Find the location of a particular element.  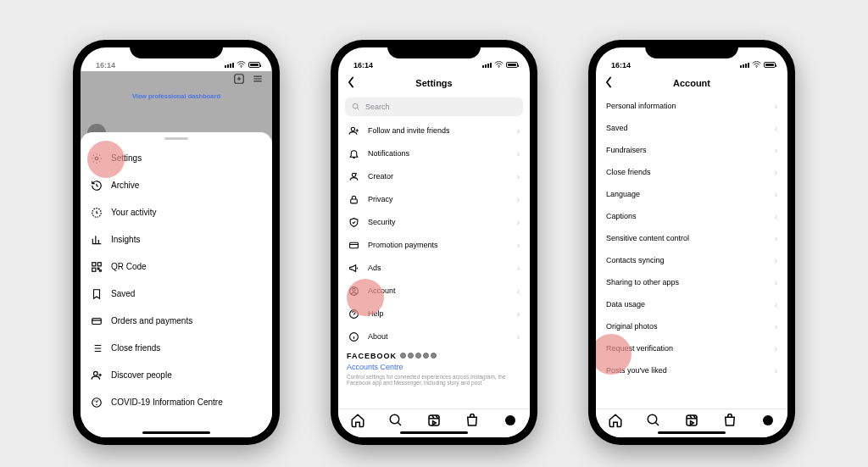

settings-follow-invite: Follow and invite friends› is located at coordinates (434, 131).